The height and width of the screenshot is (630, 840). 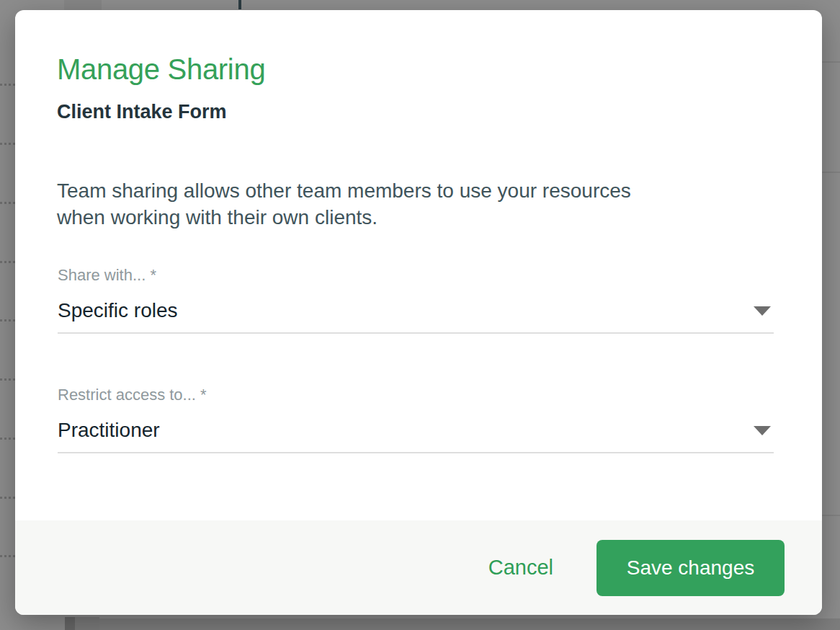 I want to click on description-line: when working with their own clients., so click(x=410, y=218).